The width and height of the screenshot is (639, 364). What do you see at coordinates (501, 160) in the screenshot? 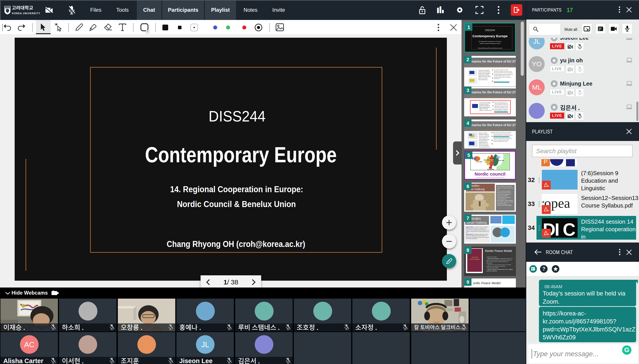
I see `svg-text: FINLAND` at bounding box center [501, 160].